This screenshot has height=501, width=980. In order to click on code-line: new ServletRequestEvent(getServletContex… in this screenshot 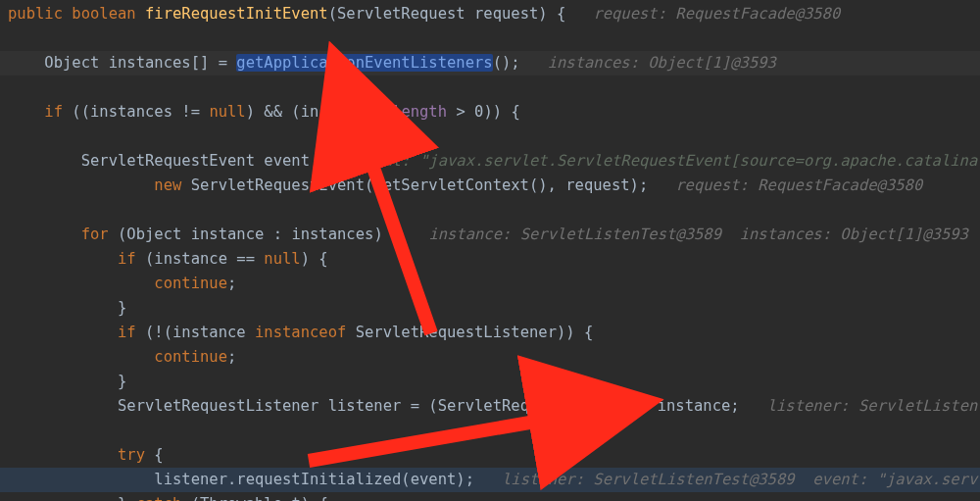, I will do `click(490, 186)`.